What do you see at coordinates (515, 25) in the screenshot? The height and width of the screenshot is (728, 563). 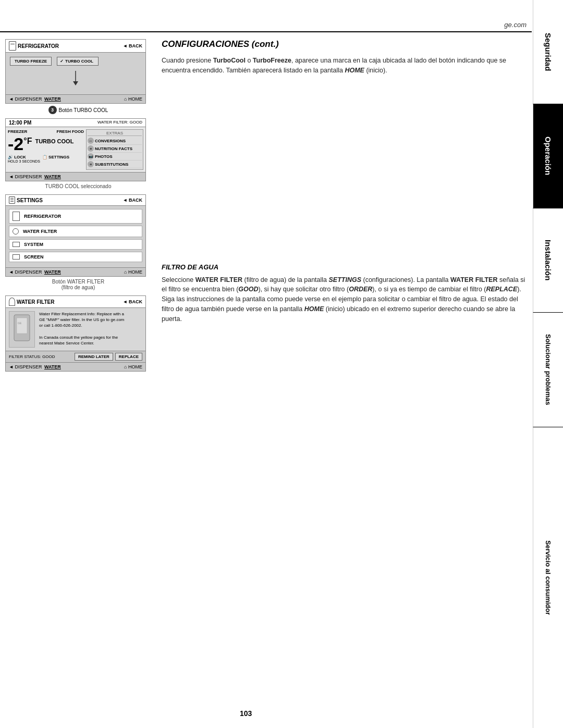 I see `gecom-label: ge.com` at bounding box center [515, 25].